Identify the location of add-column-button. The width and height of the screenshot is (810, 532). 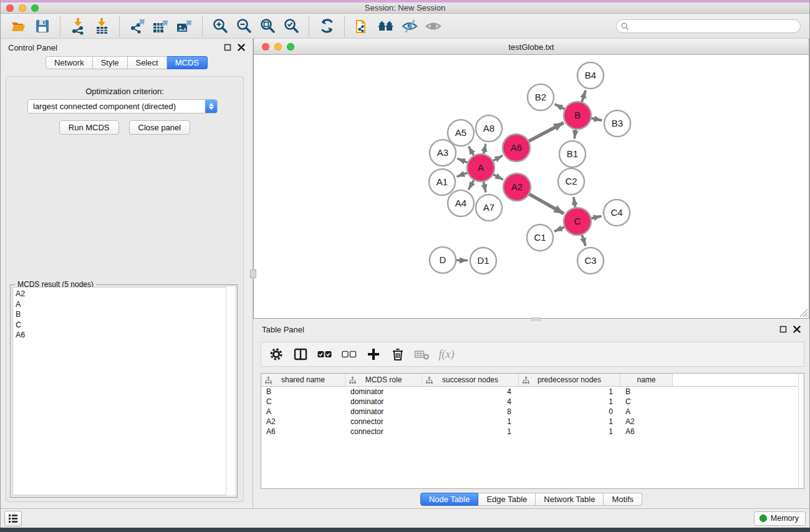
(374, 354).